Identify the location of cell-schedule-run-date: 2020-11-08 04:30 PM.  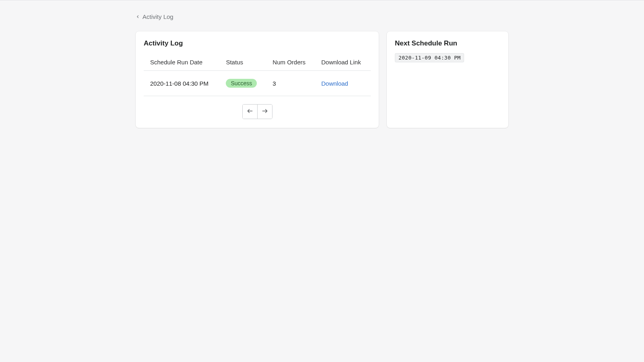
(182, 84).